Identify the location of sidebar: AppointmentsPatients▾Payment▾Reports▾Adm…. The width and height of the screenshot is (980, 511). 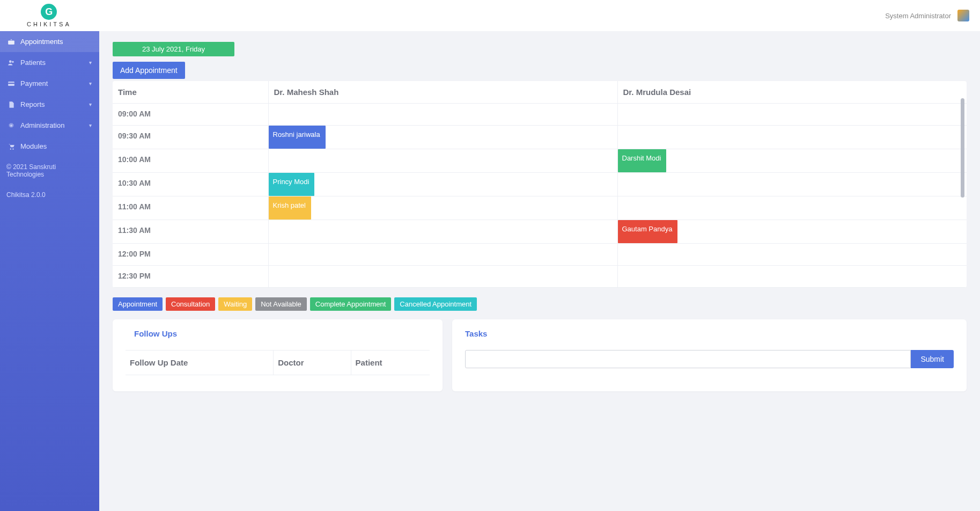
(49, 271).